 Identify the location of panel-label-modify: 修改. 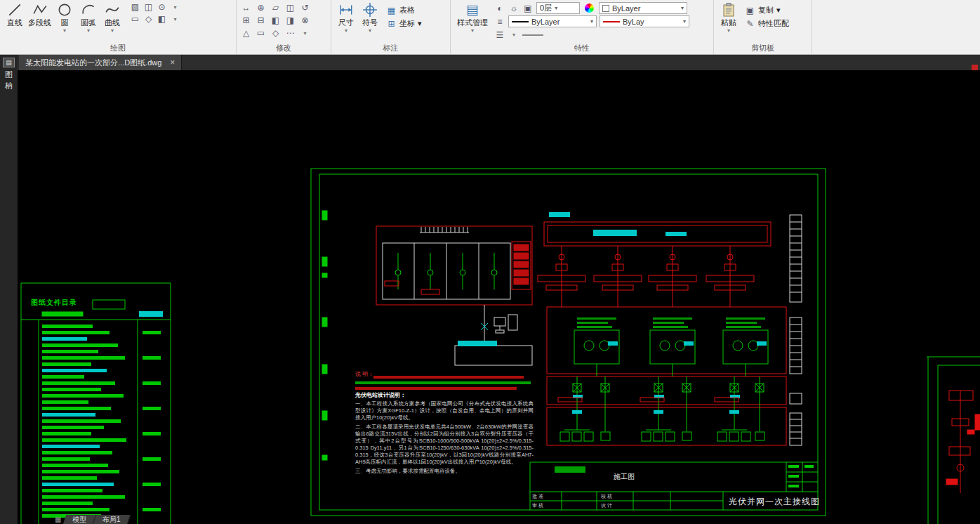
(284, 48).